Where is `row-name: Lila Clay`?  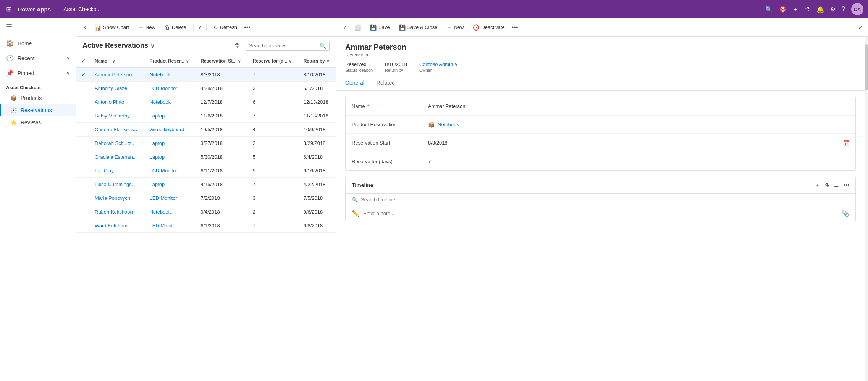 row-name: Lila Clay is located at coordinates (118, 171).